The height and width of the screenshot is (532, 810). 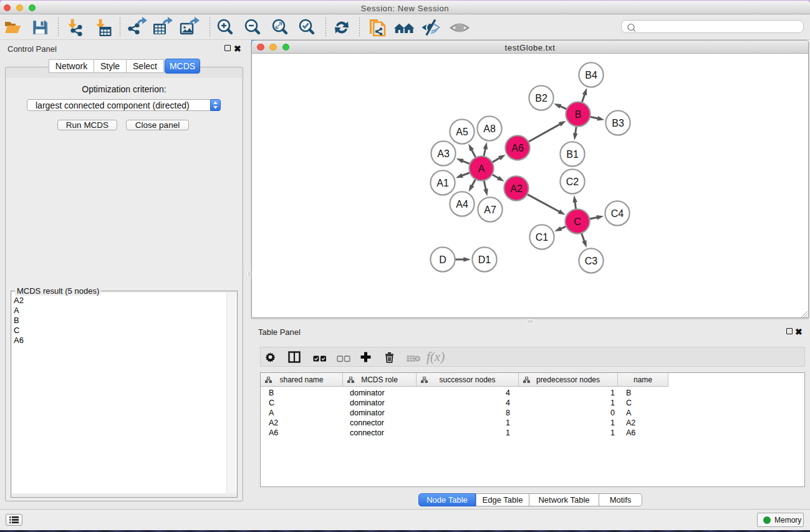 I want to click on svg-text: D1, so click(x=485, y=259).